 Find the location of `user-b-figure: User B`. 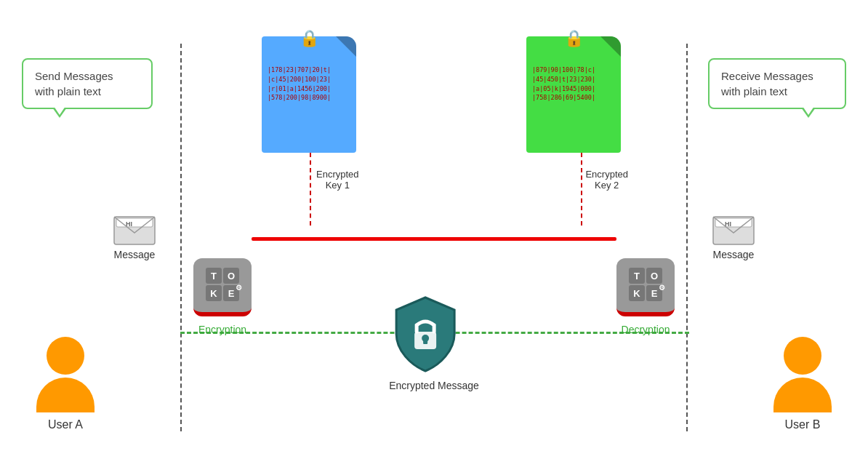

user-b-figure: User B is located at coordinates (803, 384).